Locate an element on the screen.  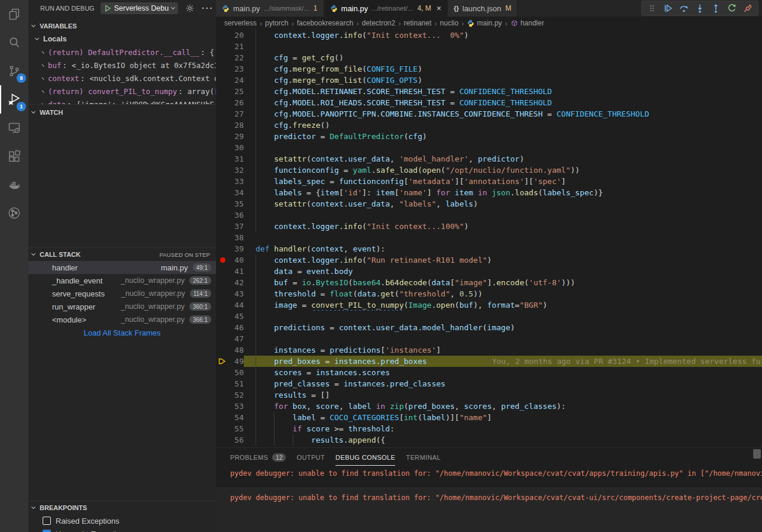
code-line-37: 37context.logger.info("Init context...10… is located at coordinates (489, 226).